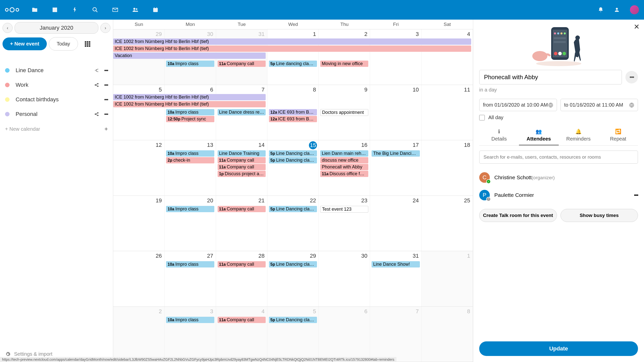 This screenshot has width=644, height=362. I want to click on allday-checkbox, so click(482, 118).